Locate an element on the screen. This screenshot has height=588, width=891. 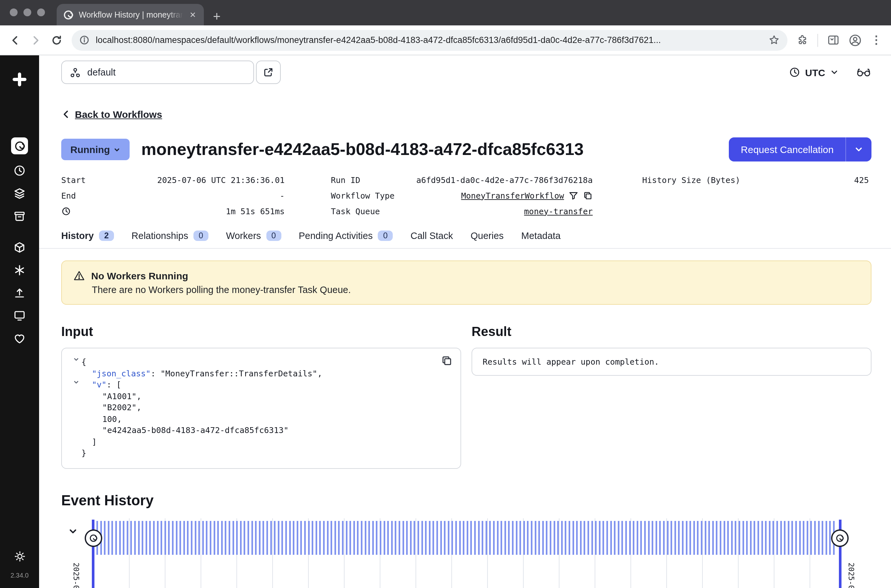
sidebar-item-workflows is located at coordinates (20, 146).